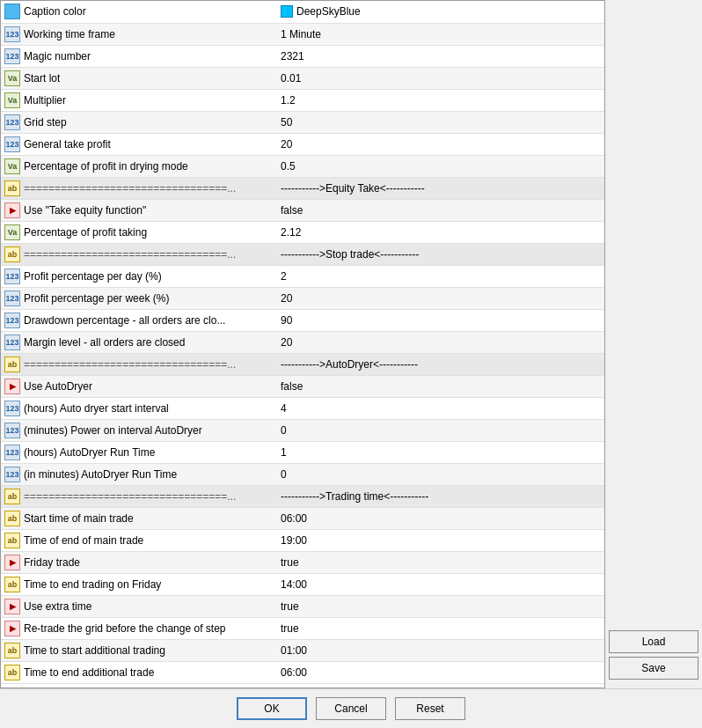 This screenshot has width=702, height=728. I want to click on row-label-text-26: Time to end trading on Friday, so click(92, 585).